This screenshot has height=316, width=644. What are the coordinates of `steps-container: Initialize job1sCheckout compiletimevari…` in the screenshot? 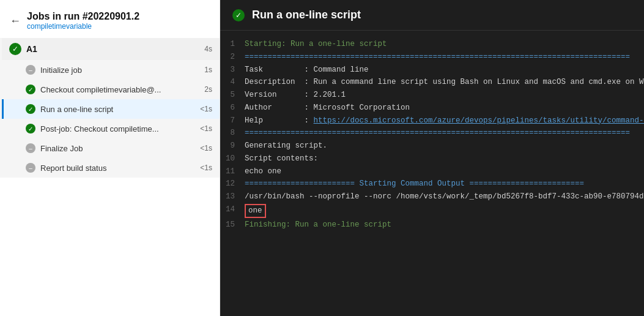 It's located at (111, 119).